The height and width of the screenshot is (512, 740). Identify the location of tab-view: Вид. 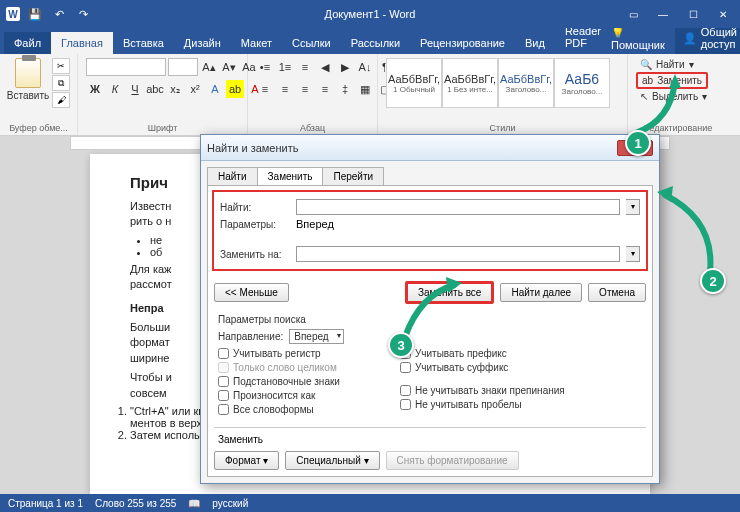
(535, 43).